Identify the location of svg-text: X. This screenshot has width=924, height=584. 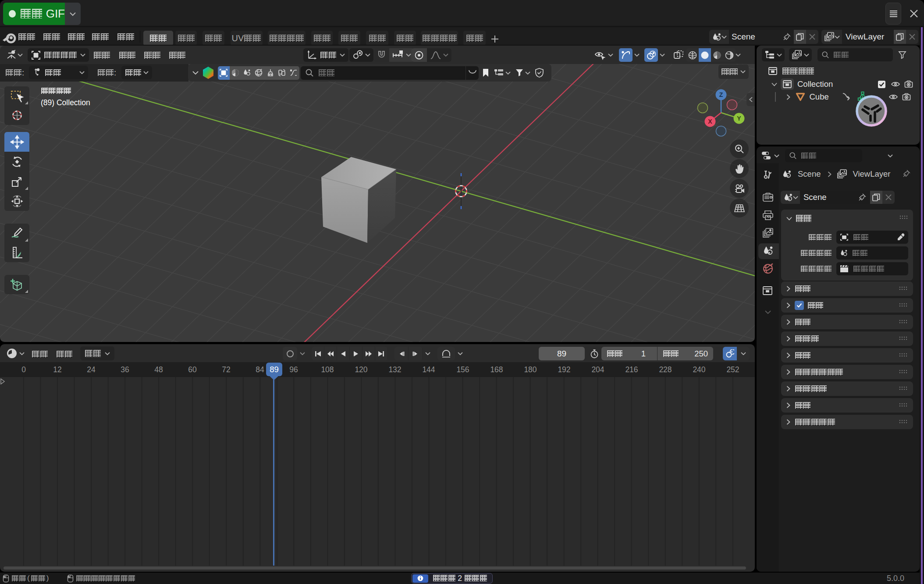
(710, 121).